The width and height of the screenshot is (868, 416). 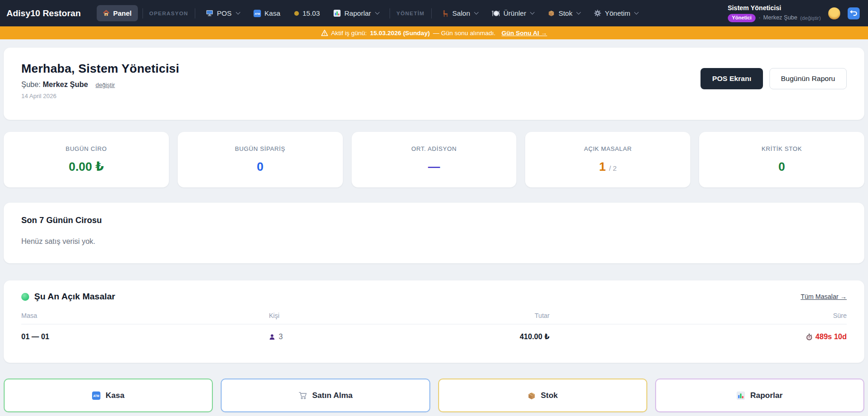 I want to click on user-name: Sistem Yöneticisi, so click(x=775, y=8).